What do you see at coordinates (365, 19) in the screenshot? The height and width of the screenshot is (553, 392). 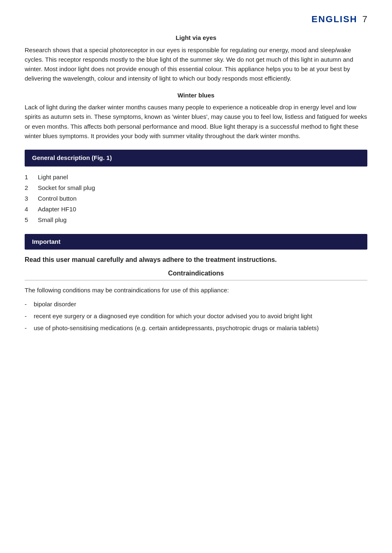 I see `page-number: 7` at bounding box center [365, 19].